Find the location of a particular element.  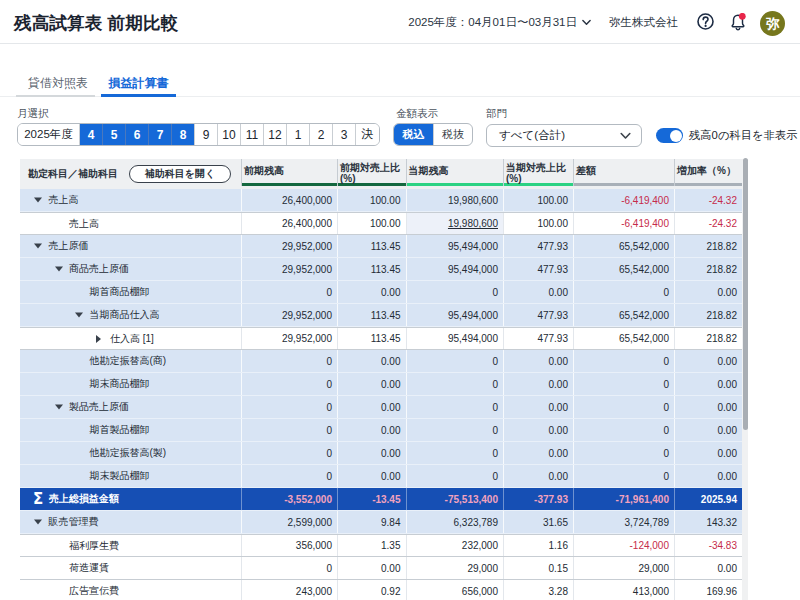

drilldown-link: 19,980,600 is located at coordinates (473, 224).